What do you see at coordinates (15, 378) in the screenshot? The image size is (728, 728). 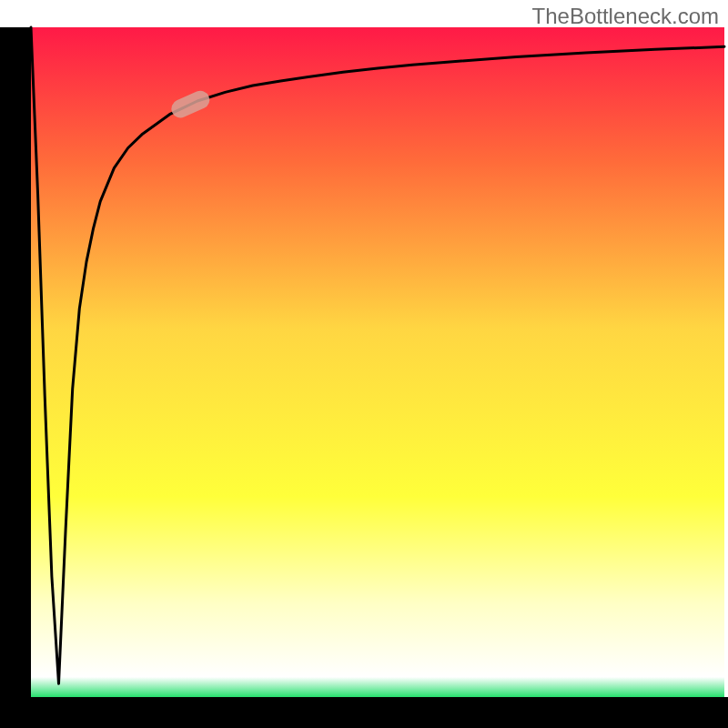 I see `axis-frame-left` at bounding box center [15, 378].